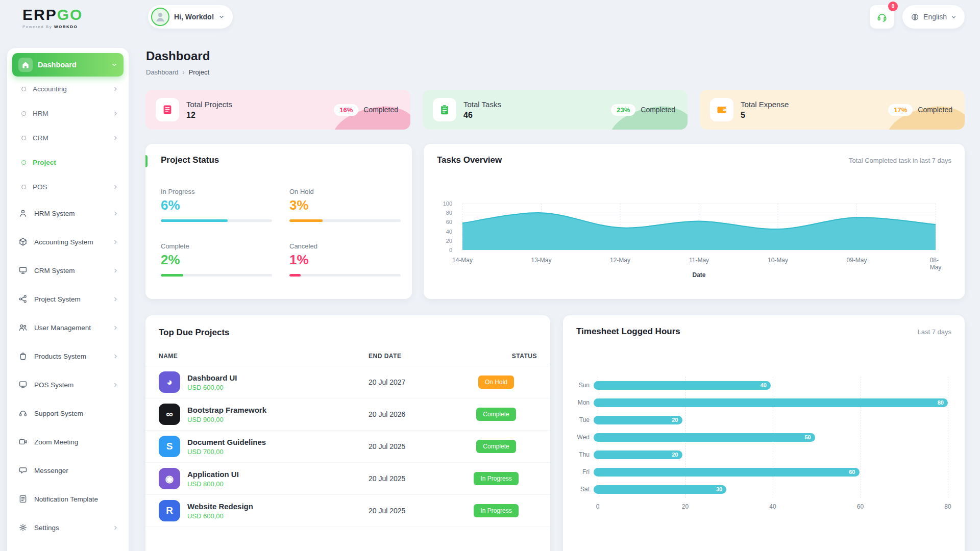  Describe the element at coordinates (216, 276) in the screenshot. I see `metric-progress-track` at that location.